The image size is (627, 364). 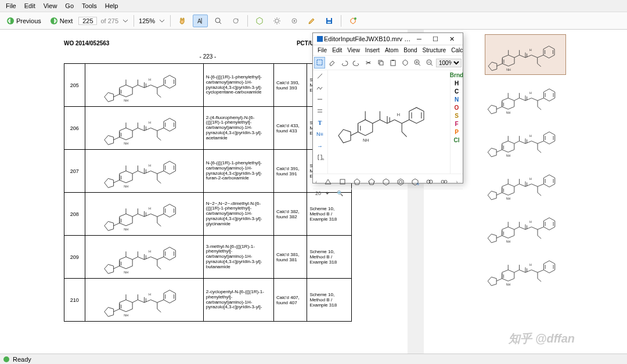 What do you see at coordinates (456, 116) in the screenshot?
I see `marvin-atom-s: S` at bounding box center [456, 116].